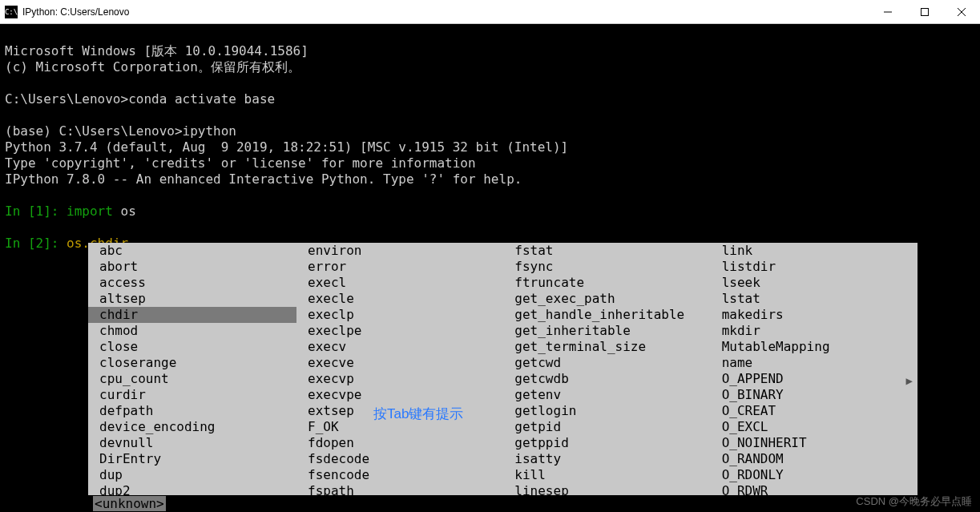 The image size is (980, 512). I want to click on completion-item: execle, so click(405, 299).